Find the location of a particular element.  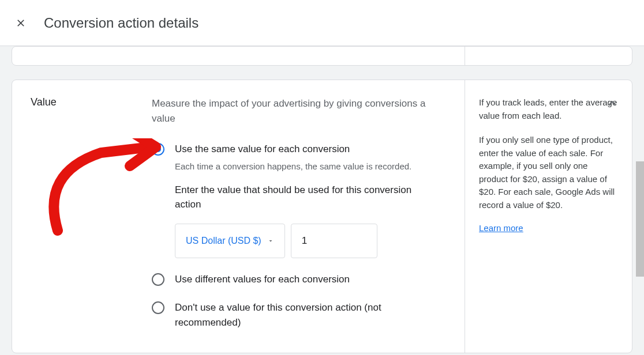

help-text-products: If you only sell one type of product, en… is located at coordinates (548, 173).